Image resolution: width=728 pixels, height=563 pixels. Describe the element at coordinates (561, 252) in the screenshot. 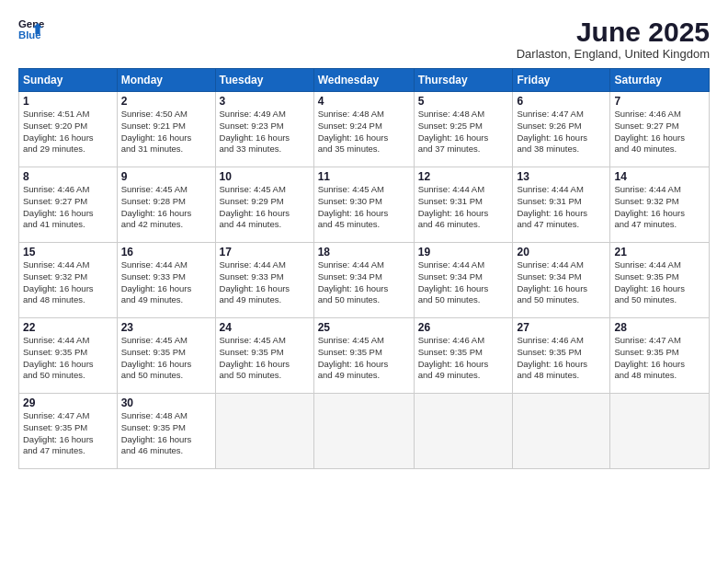

I see `day-number: 20` at that location.